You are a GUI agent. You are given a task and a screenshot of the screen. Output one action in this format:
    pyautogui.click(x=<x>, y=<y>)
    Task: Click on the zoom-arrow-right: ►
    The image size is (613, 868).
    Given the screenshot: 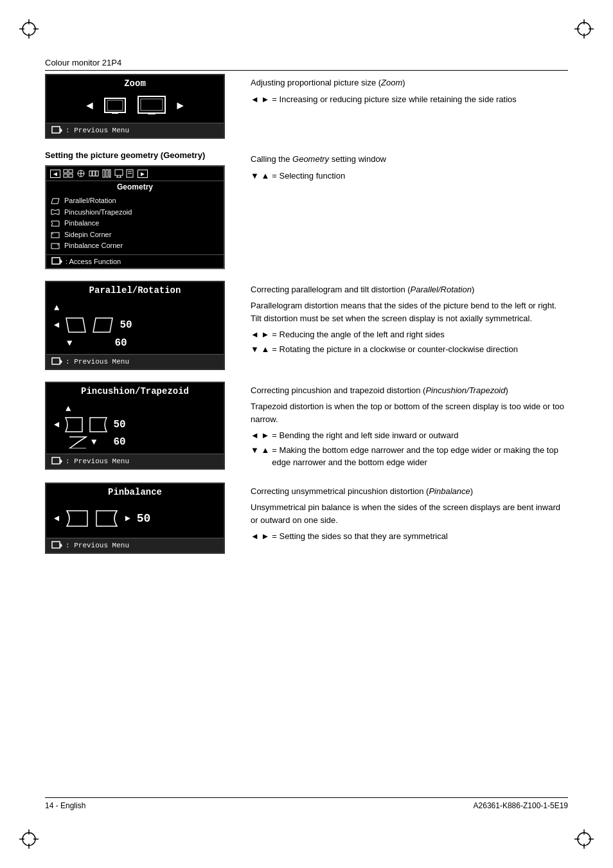 What is the action you would take?
    pyautogui.click(x=180, y=106)
    